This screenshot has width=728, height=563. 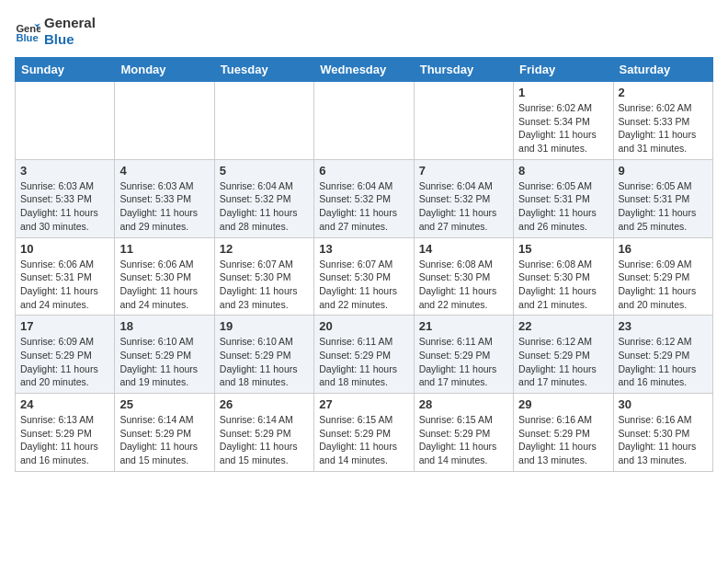 What do you see at coordinates (65, 355) in the screenshot?
I see `calendar-cell: 17Sunrise: 6:09 AM Sunset: 5:29 PM Dayli…` at bounding box center [65, 355].